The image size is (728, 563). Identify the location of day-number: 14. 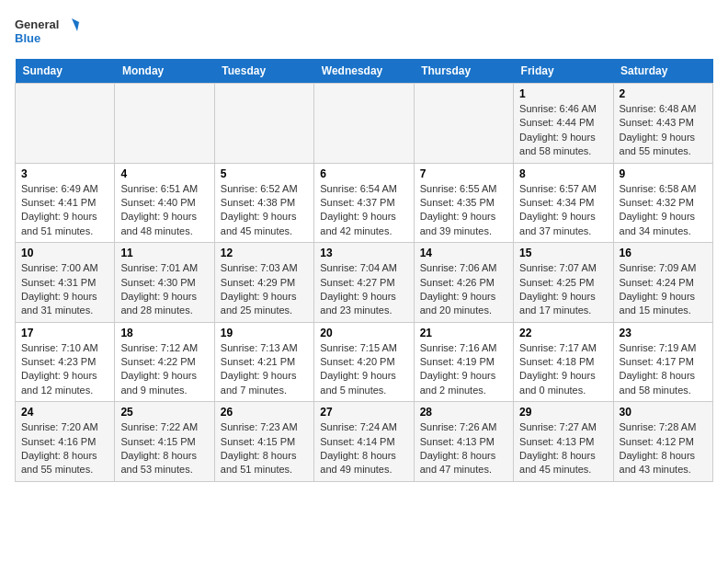
(463, 253).